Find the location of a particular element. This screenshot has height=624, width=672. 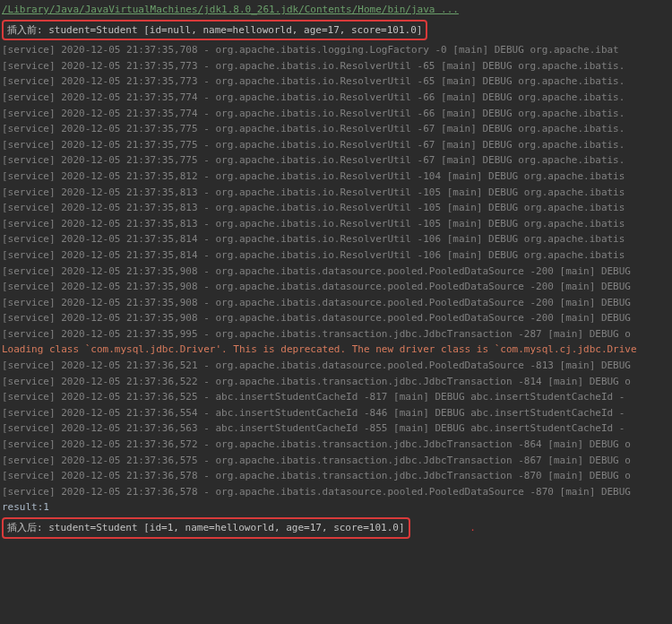

java-command-header: /Library/Java/JavaVirtualMachines/jdk1.8… is located at coordinates (336, 10).